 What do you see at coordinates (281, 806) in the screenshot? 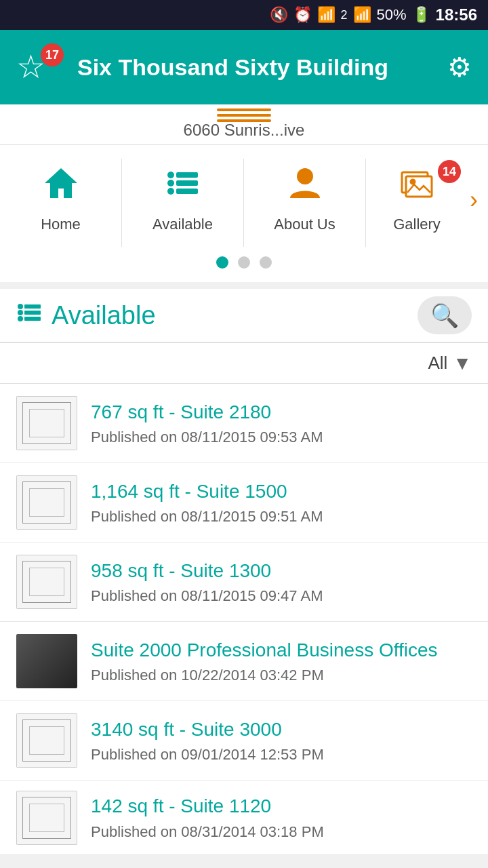
I see `item-title: 142 sq ft - Suite 1120` at bounding box center [281, 806].